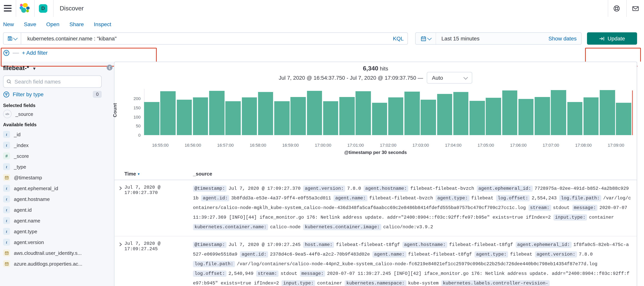  What do you see at coordinates (241, 274) in the screenshot?
I see `field-value: 2,540,949` at bounding box center [241, 274].